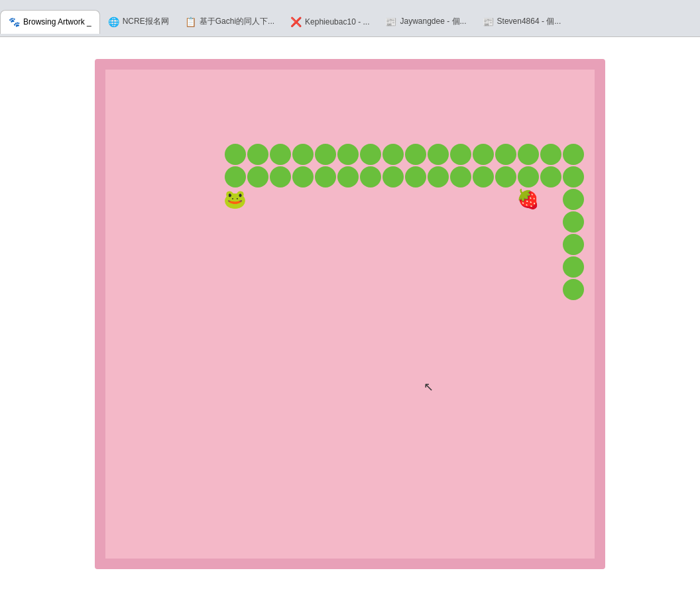  Describe the element at coordinates (235, 199) in the screenshot. I see `snake-head: 🐸` at that location.